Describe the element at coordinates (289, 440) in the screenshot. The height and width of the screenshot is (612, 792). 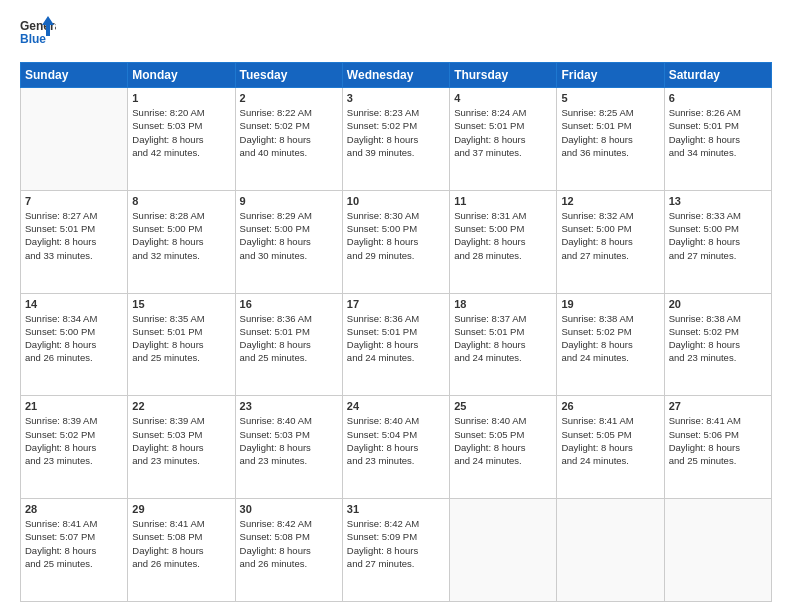
I see `day-info: Sunrise: 8:40 AMSunset: 5:03 PMDaylight:…` at that location.